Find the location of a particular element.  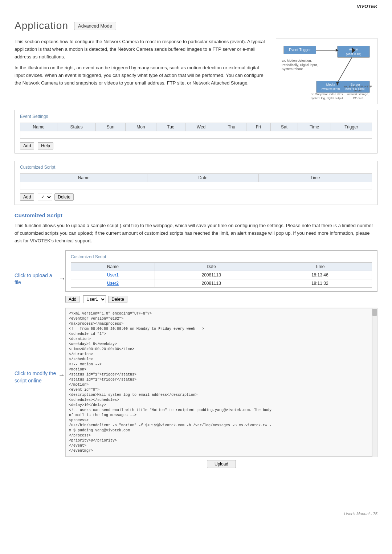

customized-script-upper-table: Name Date Time is located at coordinates (196, 181).